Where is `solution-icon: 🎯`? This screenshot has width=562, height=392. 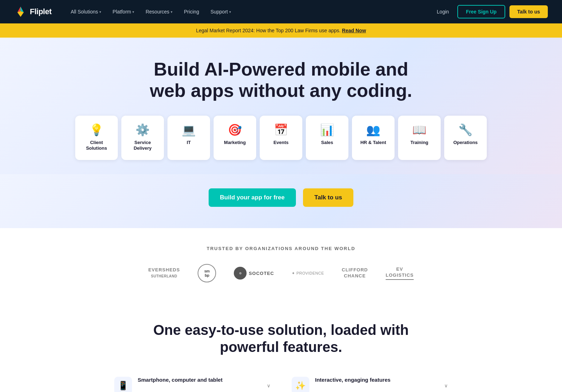 solution-icon: 🎯 is located at coordinates (235, 130).